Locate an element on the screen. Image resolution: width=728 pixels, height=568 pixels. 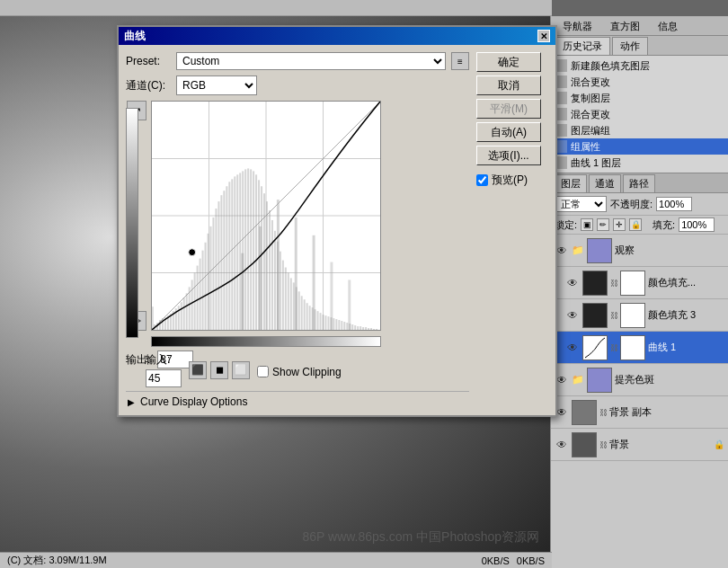
layer-link-1: ⛓ is located at coordinates (614, 283).